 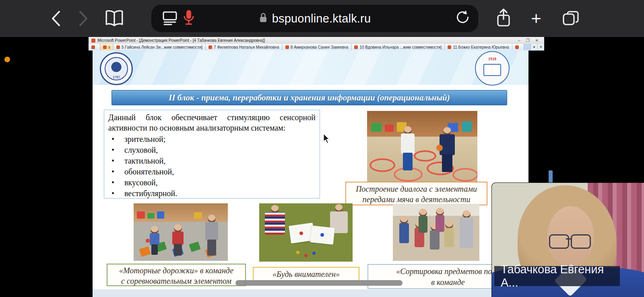 What do you see at coordinates (315, 18) in the screenshot?
I see `address-bar: bspuonline.ktalk.ru` at bounding box center [315, 18].